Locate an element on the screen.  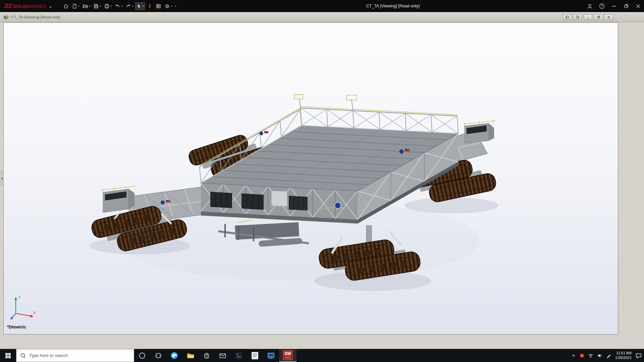
home-button is located at coordinates (66, 6).